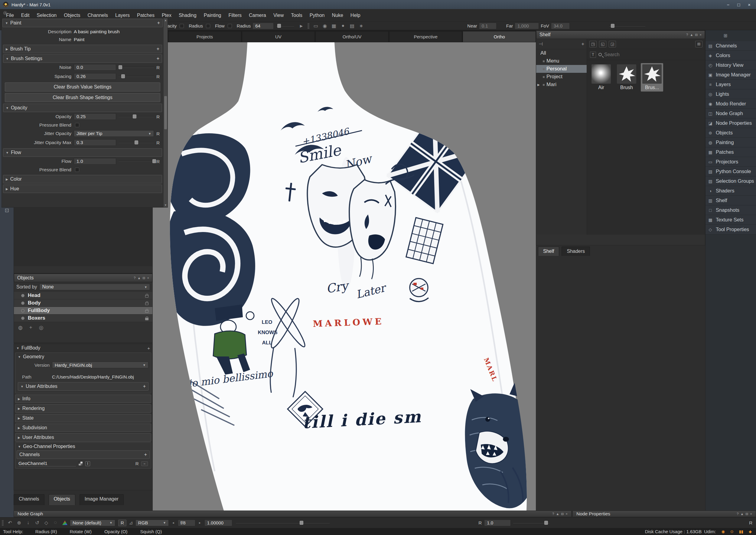  I want to click on menu-item: View, so click(278, 15).